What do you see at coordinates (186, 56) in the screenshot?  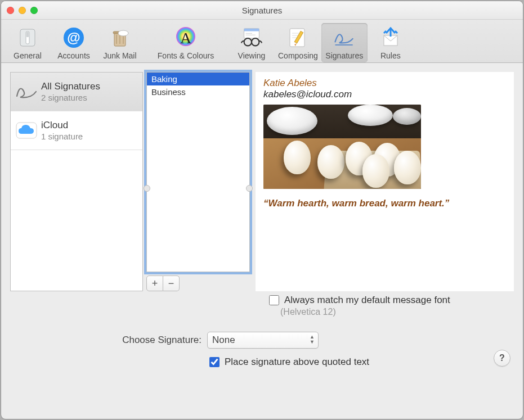 I see `tab-label: Fonts & Colours` at bounding box center [186, 56].